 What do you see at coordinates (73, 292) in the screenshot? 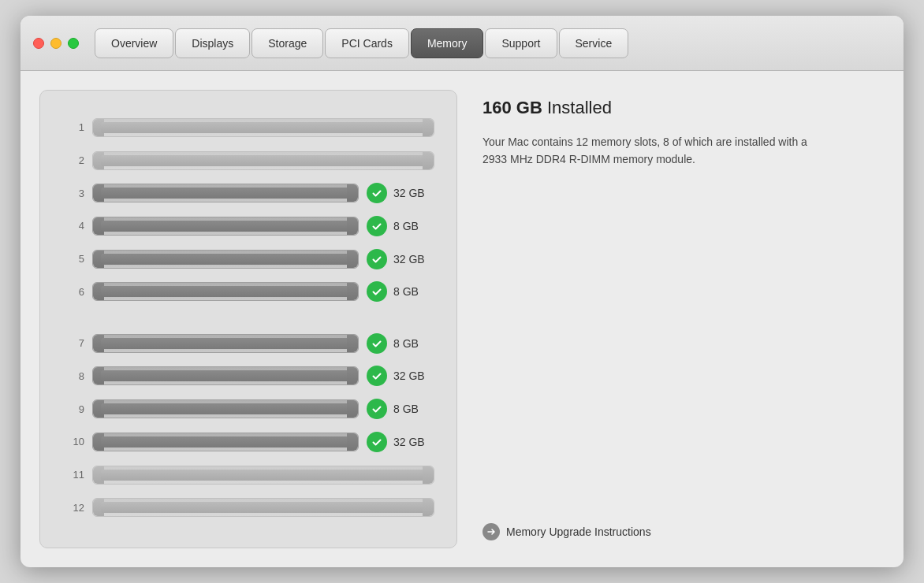
I see `slot-number-6: 6` at bounding box center [73, 292].